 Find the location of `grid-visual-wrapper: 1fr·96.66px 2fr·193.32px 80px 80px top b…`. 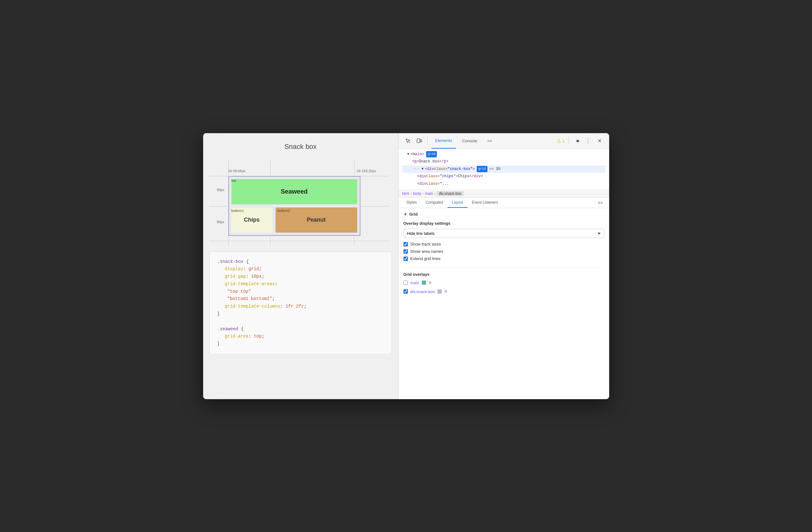

grid-visual-wrapper: 1fr·96.66px 2fr·193.32px 80px 80px top b… is located at coordinates (302, 206).